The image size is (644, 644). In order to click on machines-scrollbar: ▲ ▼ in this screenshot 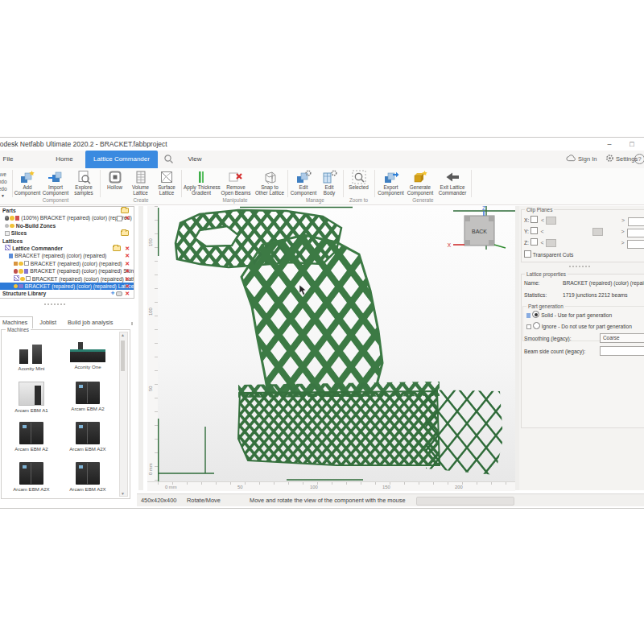, I will do `click(124, 414)`.